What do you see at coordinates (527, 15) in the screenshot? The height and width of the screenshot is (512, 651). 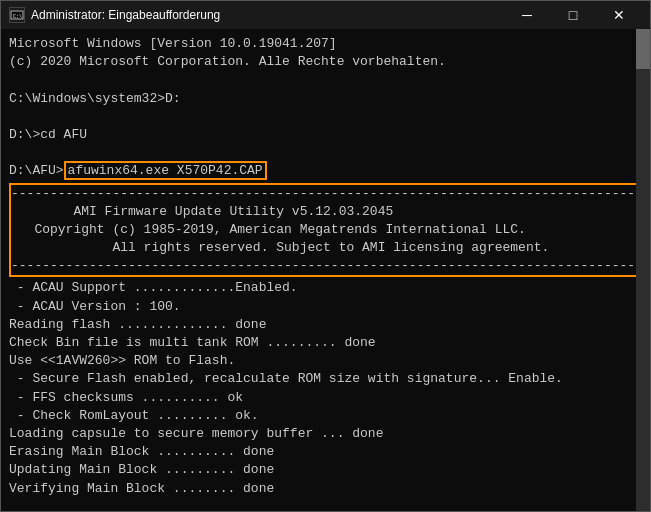 I see `minimize-button: ─` at bounding box center [527, 15].